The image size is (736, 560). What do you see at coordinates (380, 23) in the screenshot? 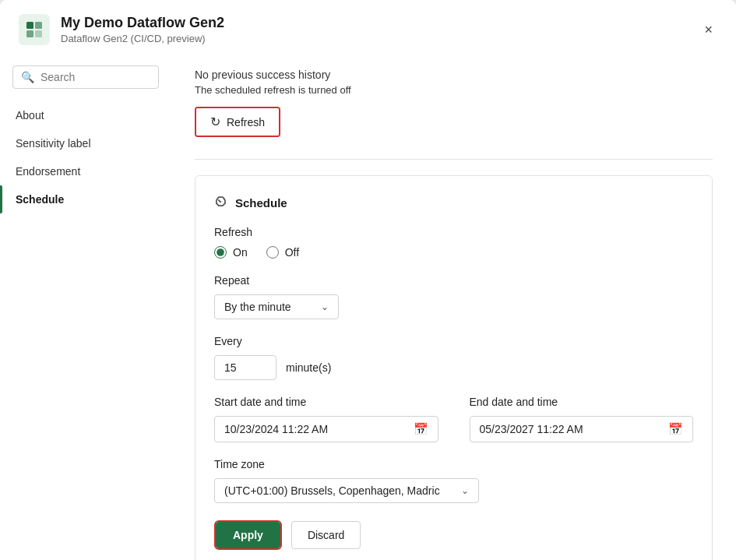
I see `dialog-title: My Demo Dataflow Gen2` at bounding box center [380, 23].